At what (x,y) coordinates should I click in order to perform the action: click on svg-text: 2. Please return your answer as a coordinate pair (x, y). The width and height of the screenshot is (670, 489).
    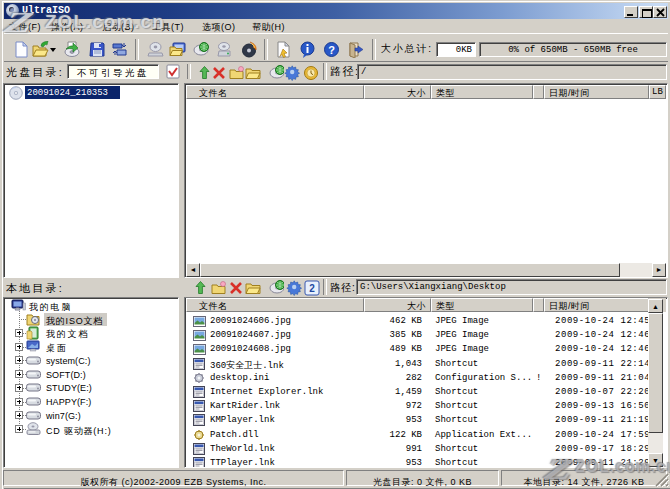
    Looking at the image, I should click on (312, 288).